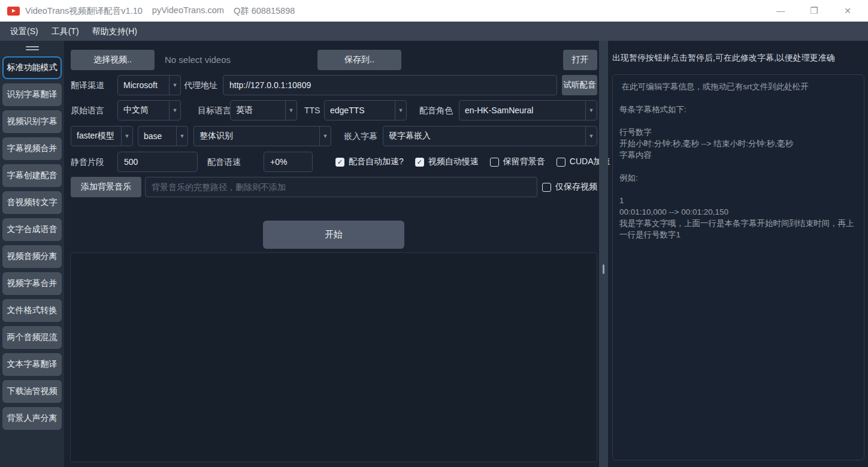 This screenshot has width=868, height=467. Describe the element at coordinates (814, 11) in the screenshot. I see `window-controls: — ❐ ✕` at that location.